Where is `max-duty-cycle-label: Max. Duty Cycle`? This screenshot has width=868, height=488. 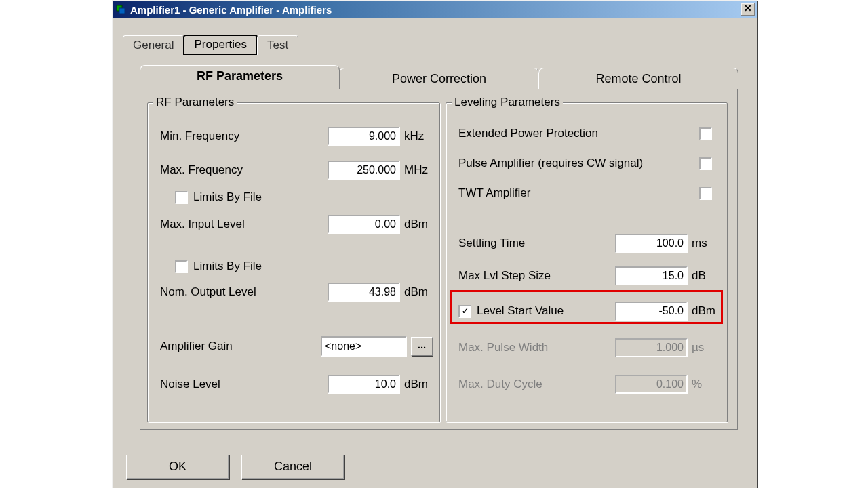 max-duty-cycle-label: Max. Duty Cycle is located at coordinates (518, 384).